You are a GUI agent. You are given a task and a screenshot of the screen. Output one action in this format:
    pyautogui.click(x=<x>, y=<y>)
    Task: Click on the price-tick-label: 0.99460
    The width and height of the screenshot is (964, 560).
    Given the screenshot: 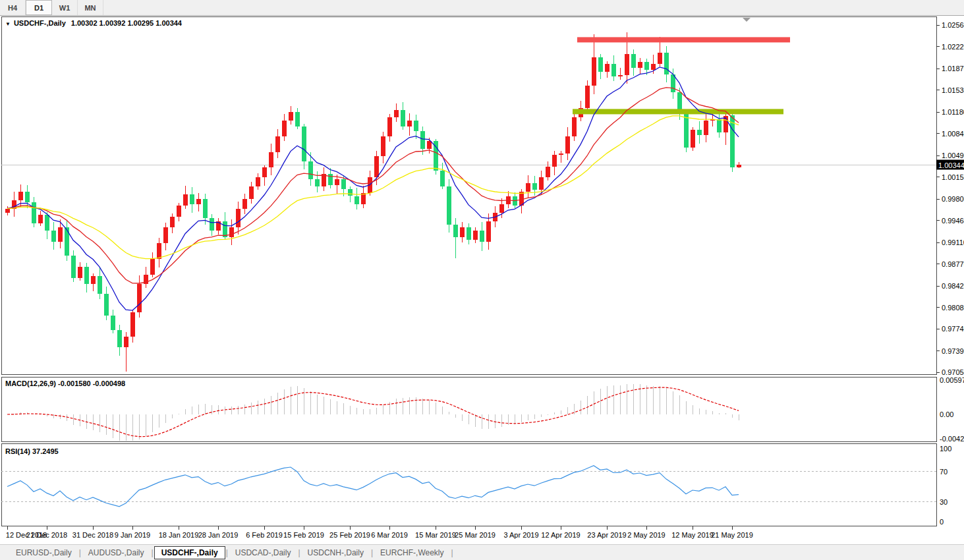 What is the action you would take?
    pyautogui.click(x=953, y=221)
    